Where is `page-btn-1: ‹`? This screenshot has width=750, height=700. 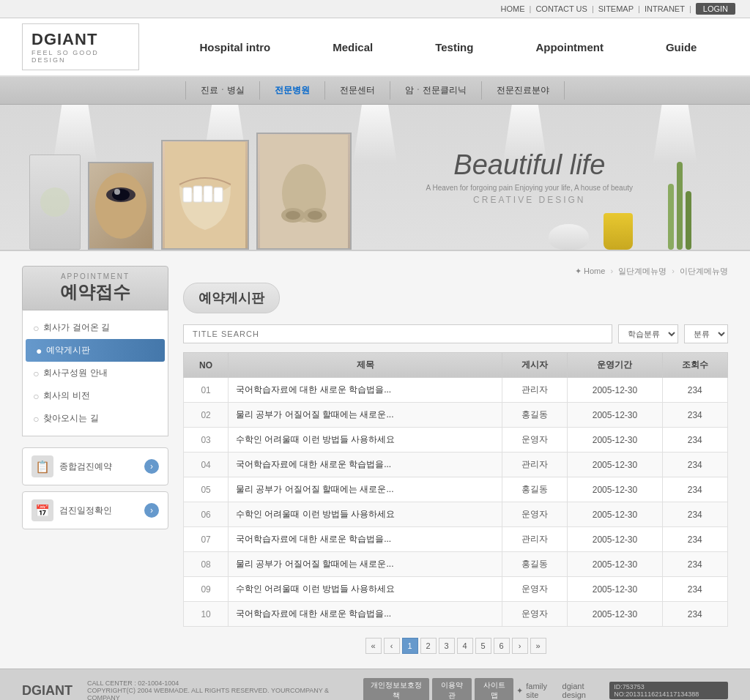
page-btn-1: ‹ is located at coordinates (392, 646).